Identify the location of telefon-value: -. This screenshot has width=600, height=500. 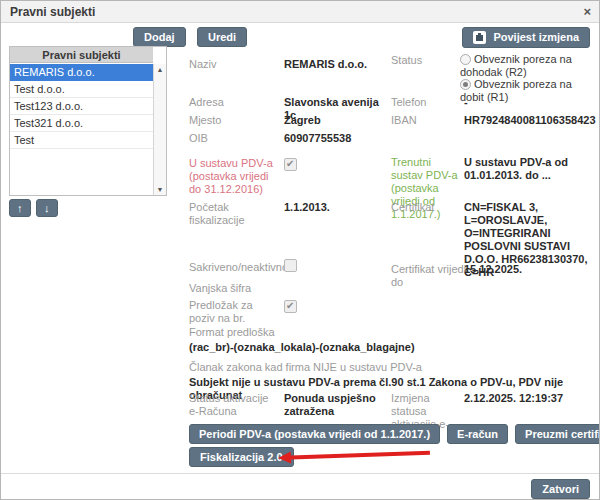
(530, 102).